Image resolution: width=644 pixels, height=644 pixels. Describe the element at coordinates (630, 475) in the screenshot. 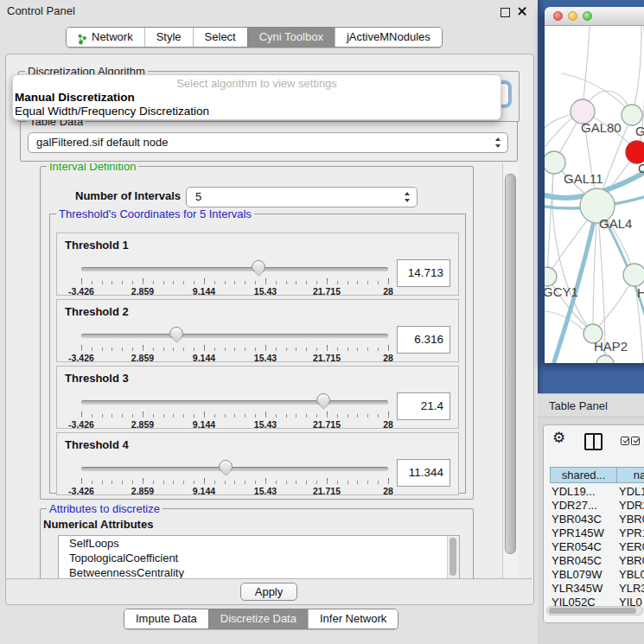

I see `column-header-name: name` at that location.